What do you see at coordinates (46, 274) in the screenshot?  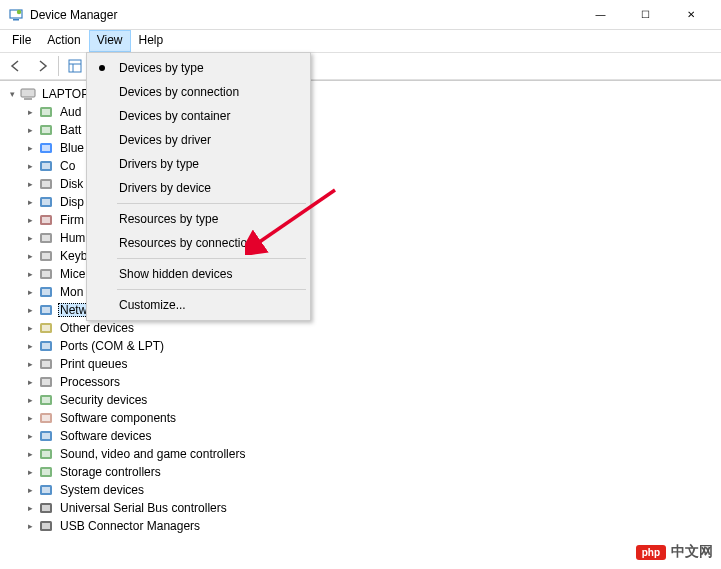 I see `mouse-icon` at bounding box center [46, 274].